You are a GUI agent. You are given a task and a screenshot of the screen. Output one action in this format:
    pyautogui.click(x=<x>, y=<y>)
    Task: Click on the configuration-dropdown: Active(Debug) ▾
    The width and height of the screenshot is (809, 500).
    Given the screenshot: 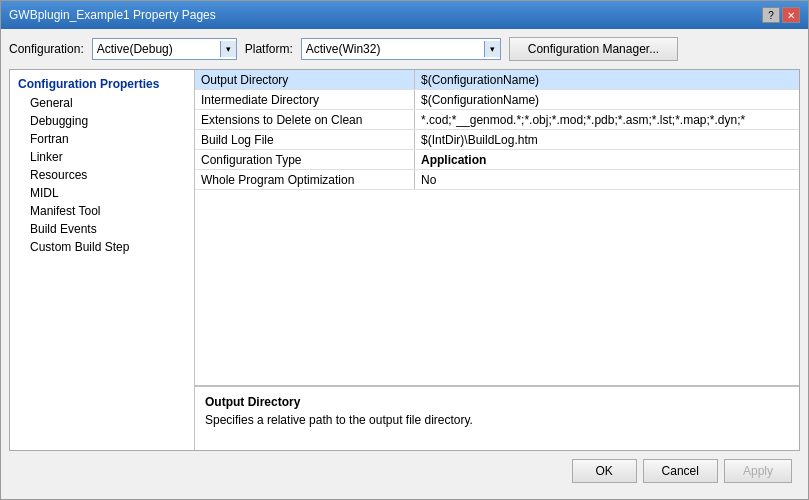 What is the action you would take?
    pyautogui.click(x=164, y=49)
    